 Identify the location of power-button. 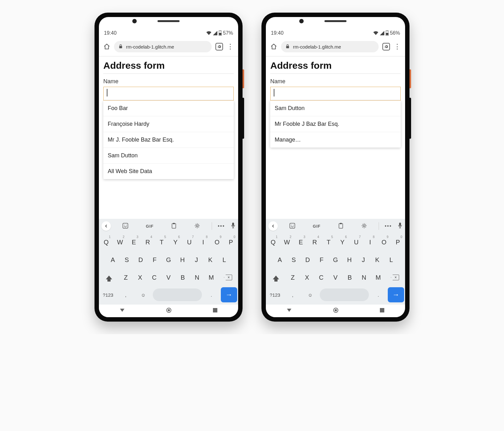
(243, 79).